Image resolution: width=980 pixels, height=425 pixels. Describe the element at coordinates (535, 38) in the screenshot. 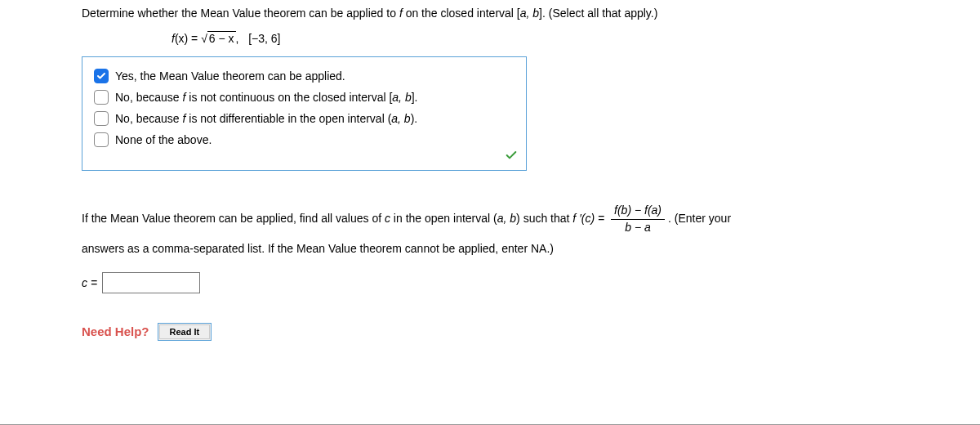

I see `function-definition: f(x) = √6 − x, [−3, 6]` at that location.